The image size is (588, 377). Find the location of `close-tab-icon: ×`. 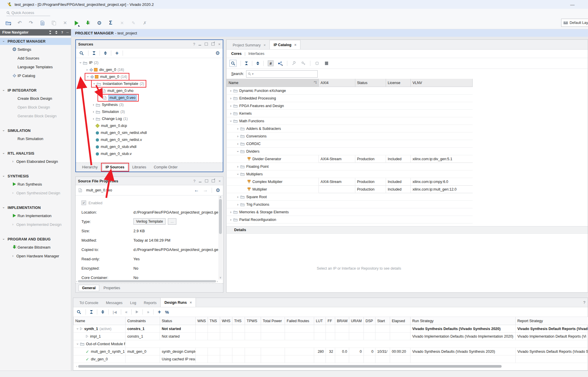

close-tab-icon: × is located at coordinates (265, 45).